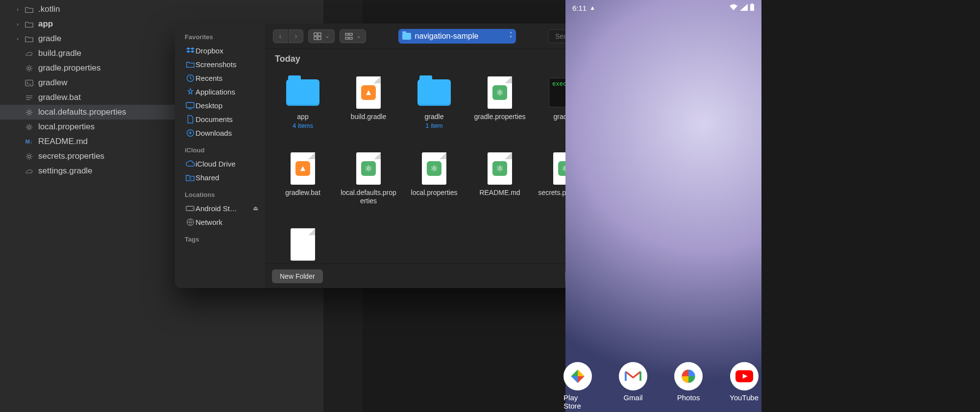  I want to click on sharedfolder-icon, so click(190, 177).